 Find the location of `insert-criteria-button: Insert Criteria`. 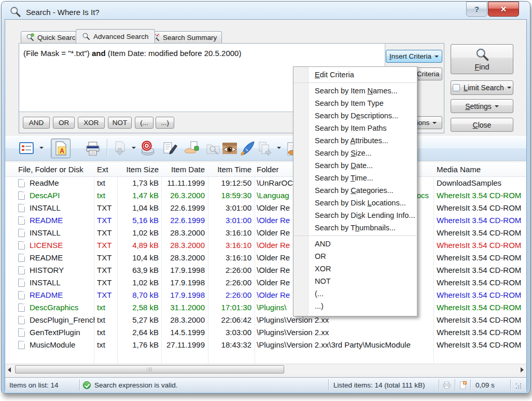

insert-criteria-button: Insert Criteria is located at coordinates (414, 56).